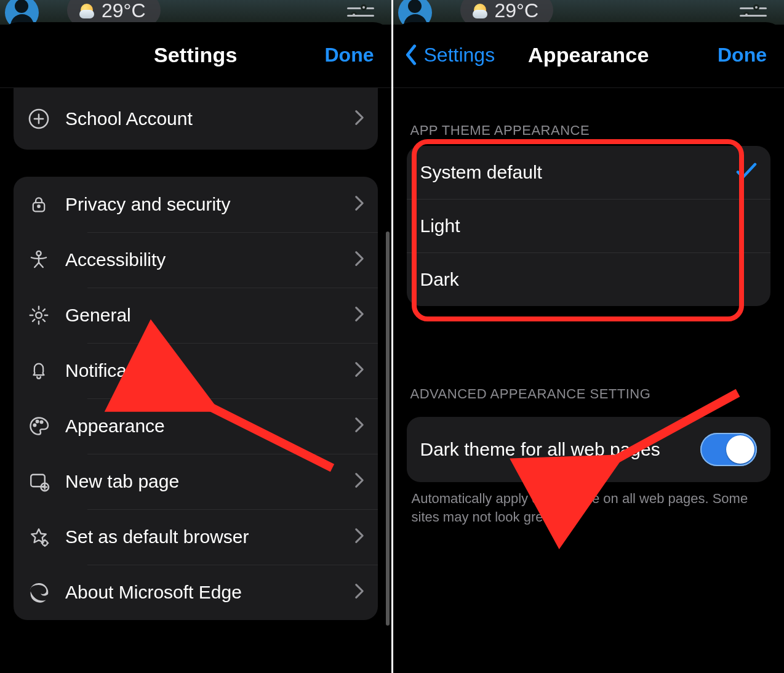 This screenshot has height=673, width=784. Describe the element at coordinates (196, 426) in the screenshot. I see `settings-item-appearance: Appearance` at that location.